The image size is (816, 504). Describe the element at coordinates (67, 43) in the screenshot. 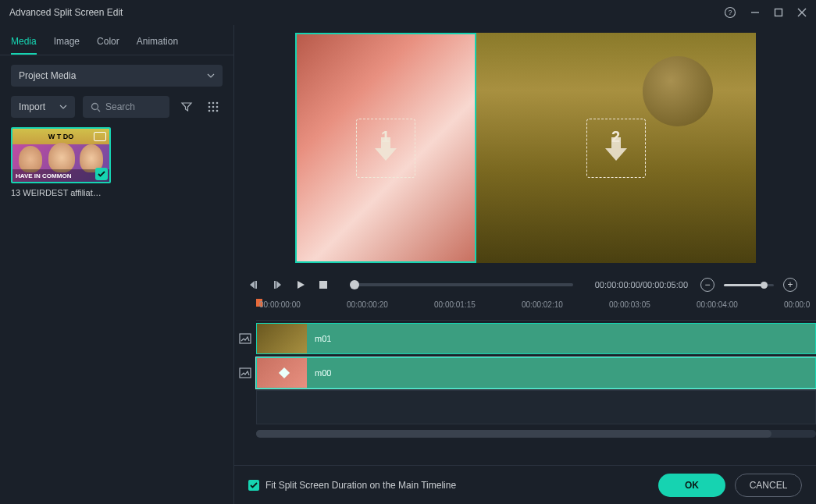

I see `tab-image: Image` at that location.